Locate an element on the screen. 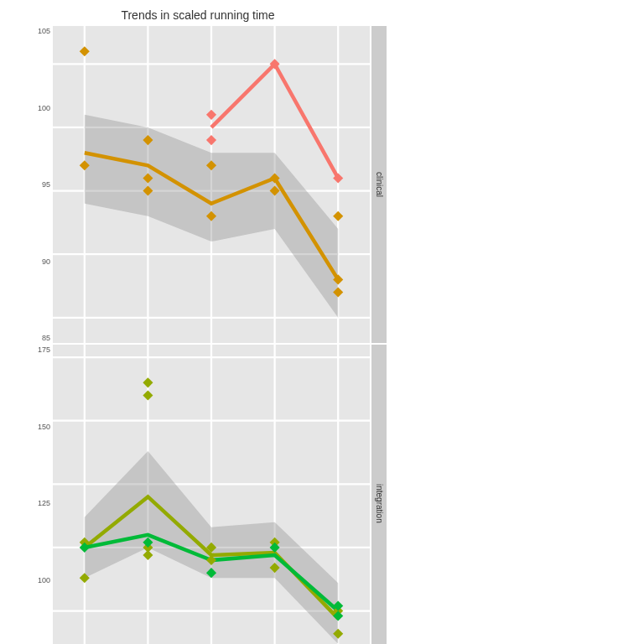 This screenshot has width=644, height=644. facet-strip: clinical is located at coordinates (379, 184).